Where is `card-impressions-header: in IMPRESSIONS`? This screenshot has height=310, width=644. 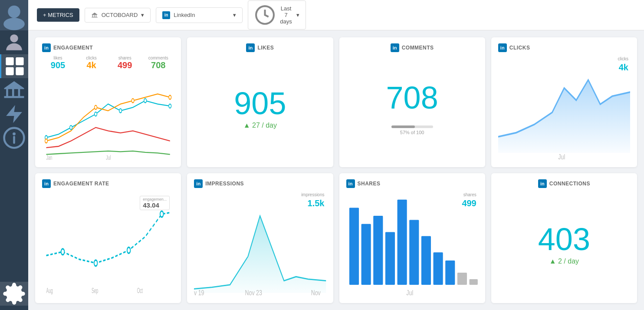 card-impressions-header: in IMPRESSIONS is located at coordinates (260, 184).